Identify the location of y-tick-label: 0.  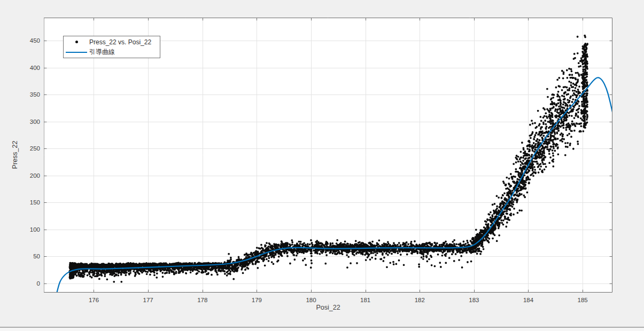
(29, 283).